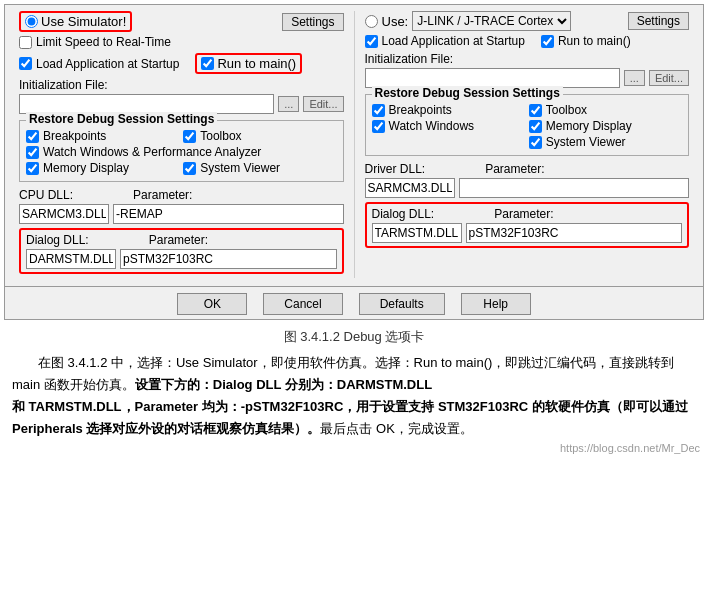  What do you see at coordinates (372, 22) in the screenshot?
I see `use-external-radio` at bounding box center [372, 22].